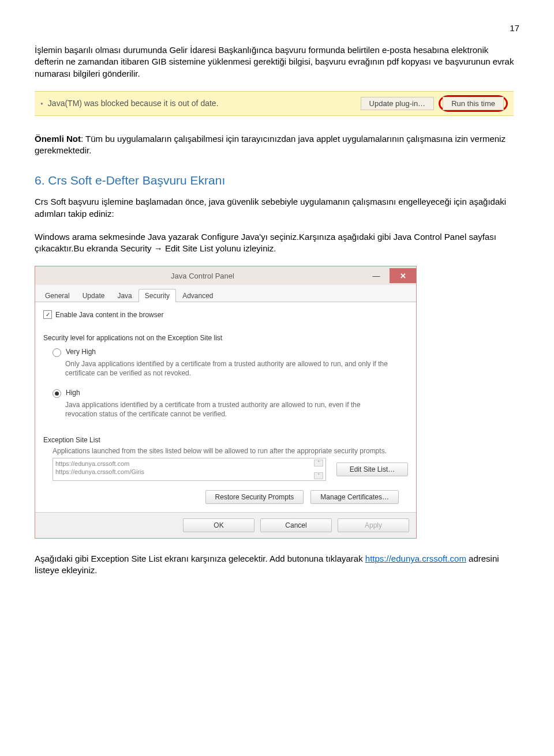 Image resolution: width=554 pixels, height=756 pixels. What do you see at coordinates (376, 276) in the screenshot?
I see `minimize-button: —` at bounding box center [376, 276].